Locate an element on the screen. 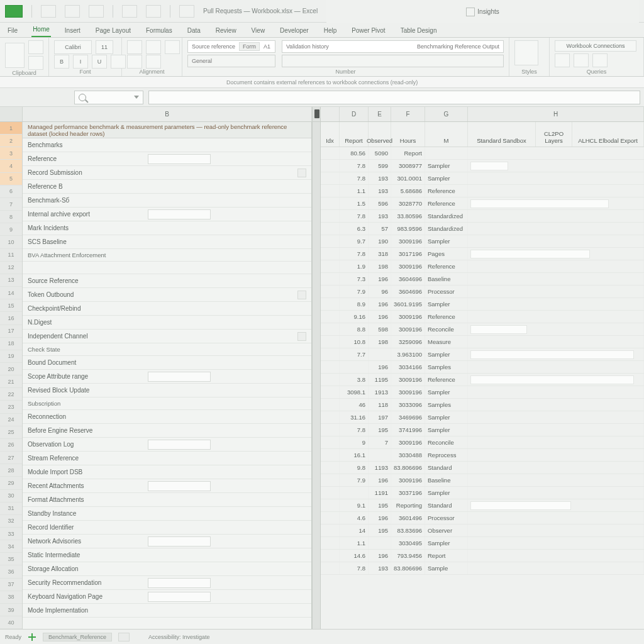  row-header: 11 is located at coordinates (11, 255).